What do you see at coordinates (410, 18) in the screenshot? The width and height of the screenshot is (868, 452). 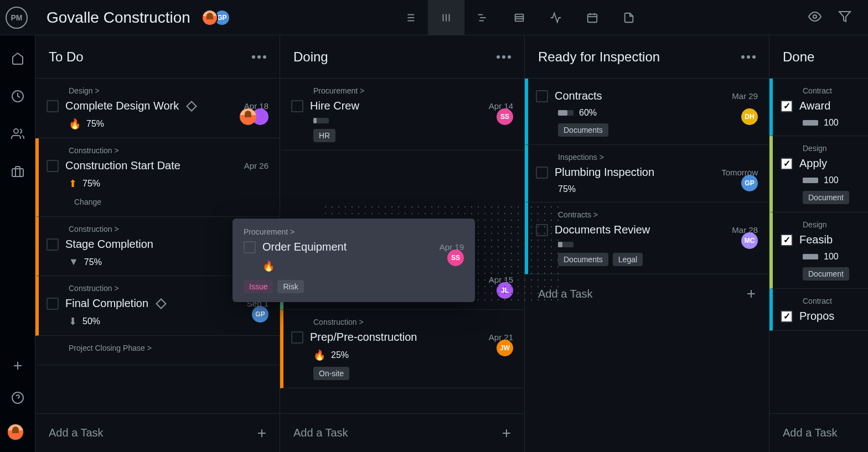 I see `view-list-icon` at bounding box center [410, 18].